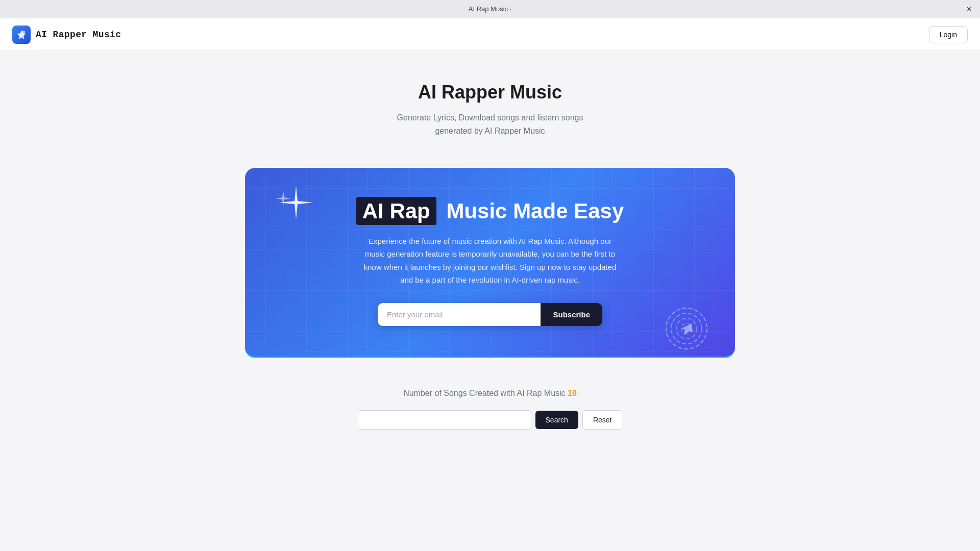 The width and height of the screenshot is (980, 551). Describe the element at coordinates (66, 35) in the screenshot. I see `app-logo: AI Rapper Music` at that location.